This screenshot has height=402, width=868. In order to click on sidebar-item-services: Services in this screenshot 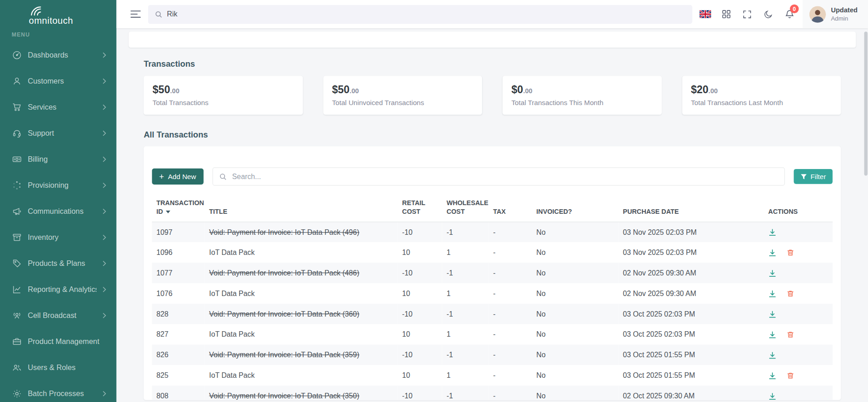, I will do `click(59, 107)`.